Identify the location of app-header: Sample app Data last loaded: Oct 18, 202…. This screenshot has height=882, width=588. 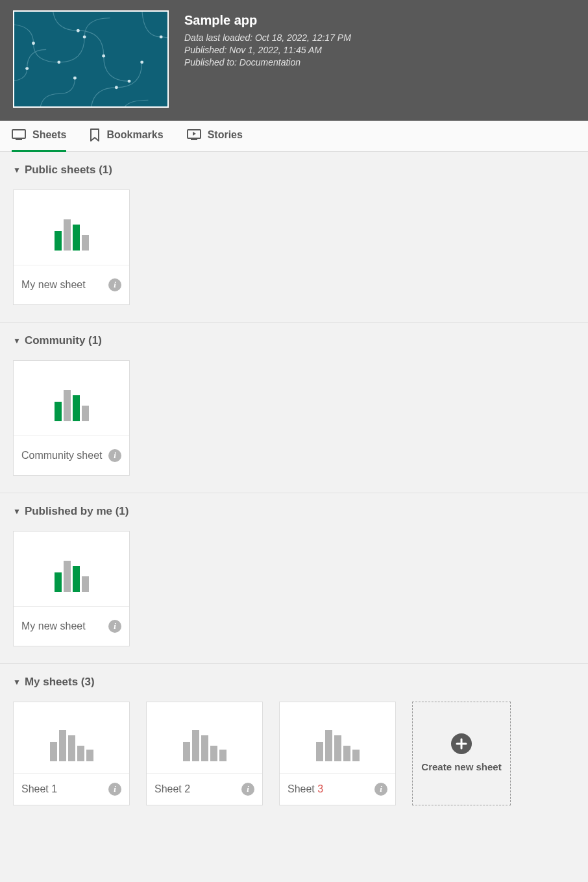
(294, 60).